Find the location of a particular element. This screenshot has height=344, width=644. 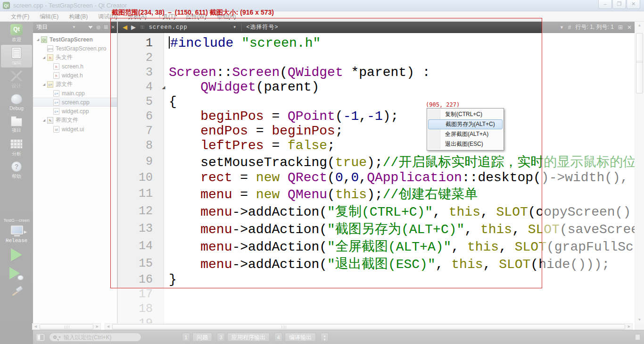

tree-item-widget.ui: uiwidget.ui is located at coordinates (75, 129).